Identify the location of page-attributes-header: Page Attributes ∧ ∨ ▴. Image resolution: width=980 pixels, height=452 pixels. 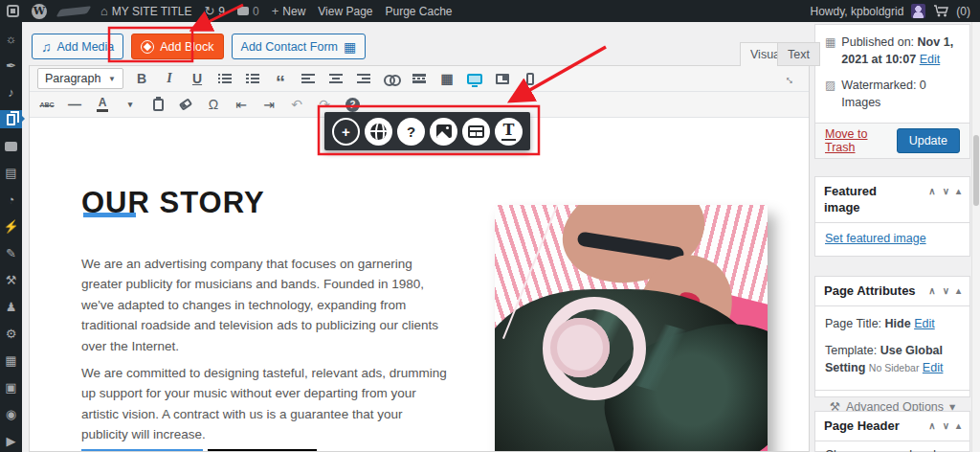
(892, 291).